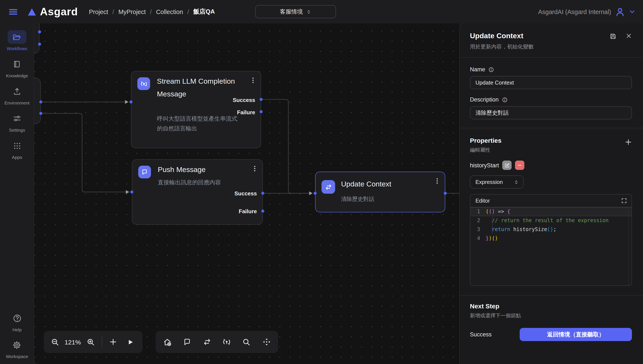 The height and width of the screenshot is (364, 643). Describe the element at coordinates (551, 220) in the screenshot. I see `code-line: 2 // return the result of the expression` at that location.